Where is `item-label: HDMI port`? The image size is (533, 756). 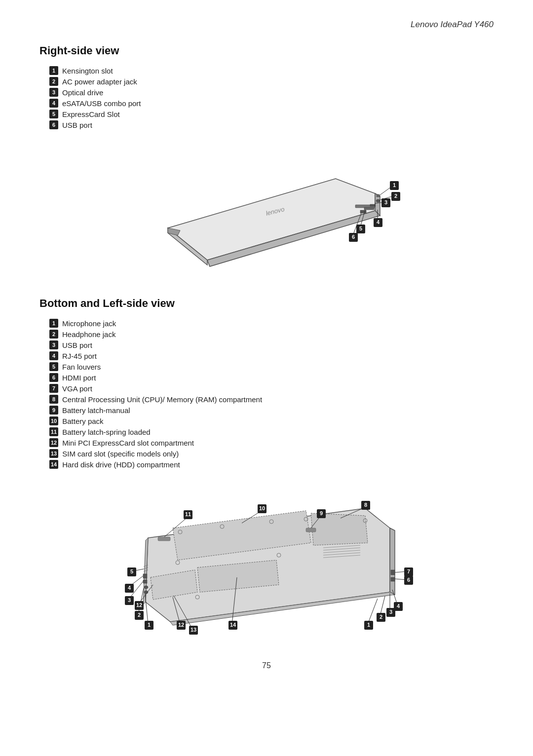
item-label: HDMI port is located at coordinates (79, 378).